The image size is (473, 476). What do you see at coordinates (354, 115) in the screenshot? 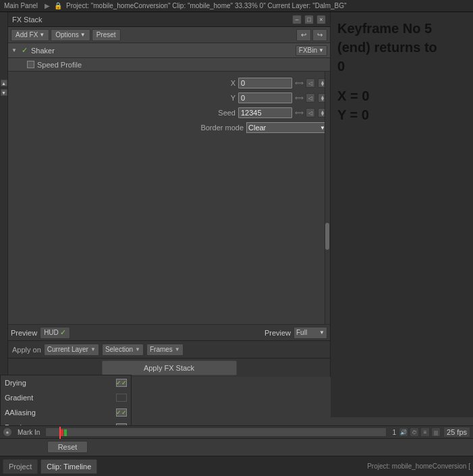
I see `info-line5: Y = 0` at bounding box center [354, 115].